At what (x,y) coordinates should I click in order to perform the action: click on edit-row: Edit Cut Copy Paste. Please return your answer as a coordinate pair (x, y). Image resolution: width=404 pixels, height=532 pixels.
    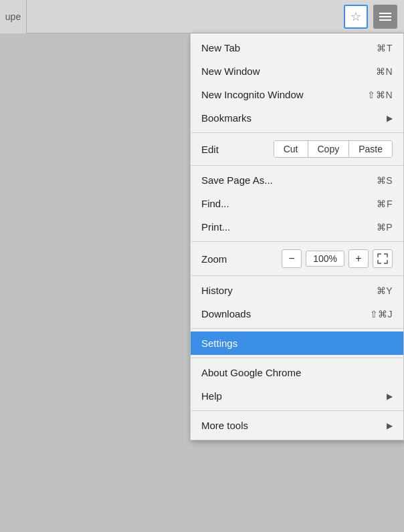
    Looking at the image, I should click on (297, 149).